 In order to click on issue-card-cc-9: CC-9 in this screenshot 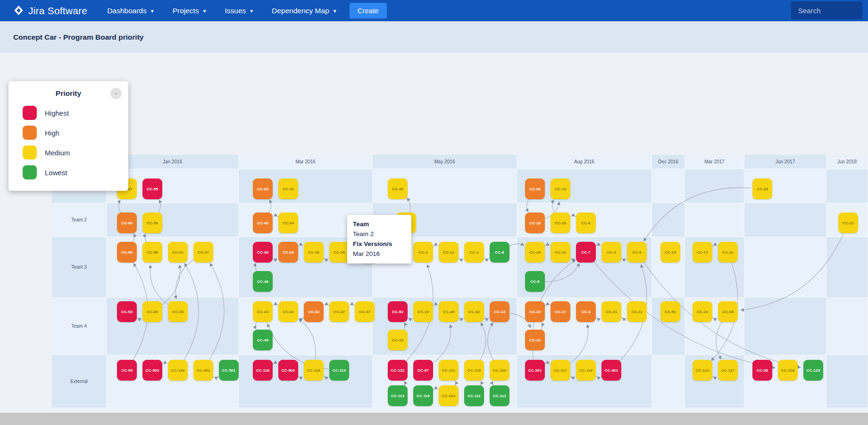, I will do `click(637, 252)`.